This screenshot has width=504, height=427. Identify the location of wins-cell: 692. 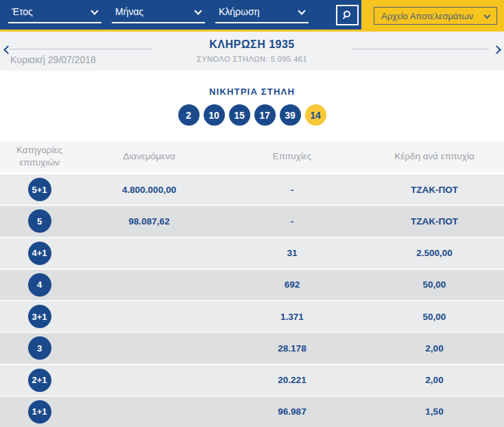
(292, 284).